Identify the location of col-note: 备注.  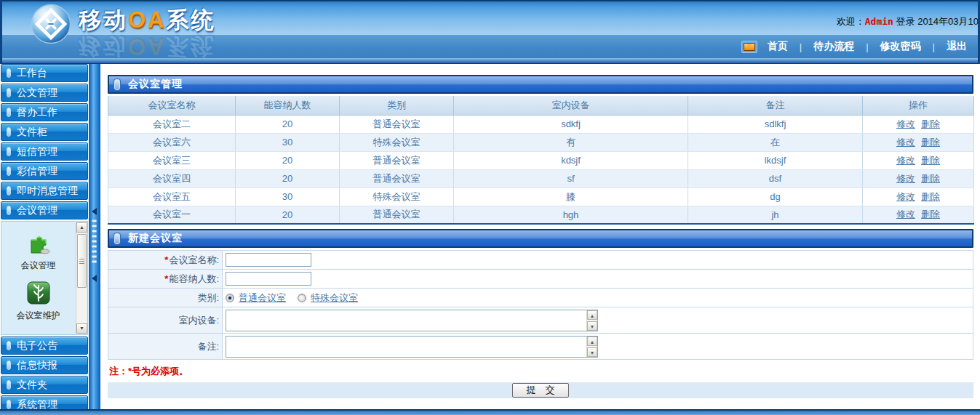
(776, 105).